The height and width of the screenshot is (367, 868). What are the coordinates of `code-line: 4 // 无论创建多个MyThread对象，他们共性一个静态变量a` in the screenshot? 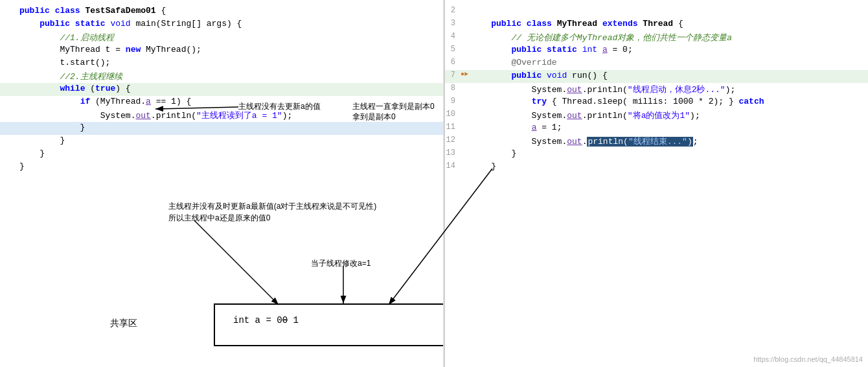 It's located at (657, 38).